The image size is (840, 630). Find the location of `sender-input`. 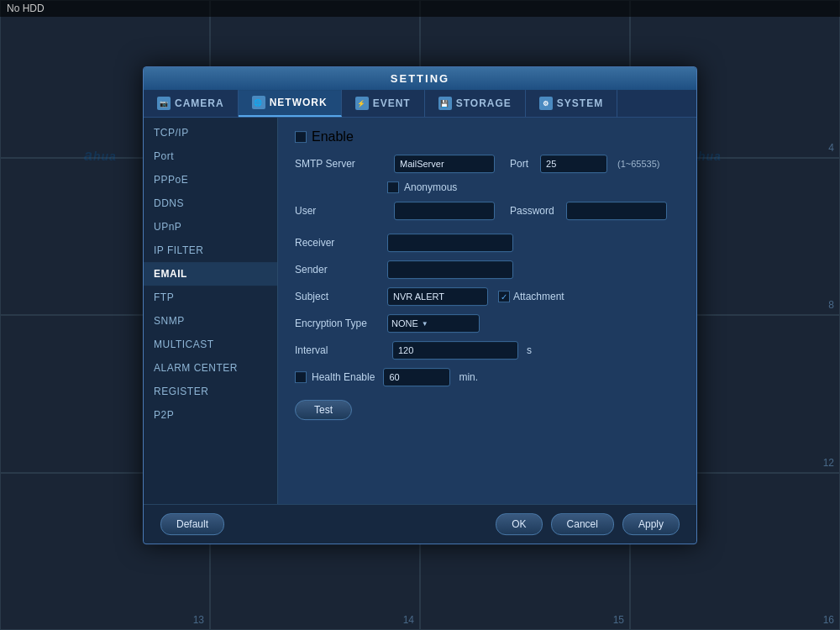

sender-input is located at coordinates (450, 270).